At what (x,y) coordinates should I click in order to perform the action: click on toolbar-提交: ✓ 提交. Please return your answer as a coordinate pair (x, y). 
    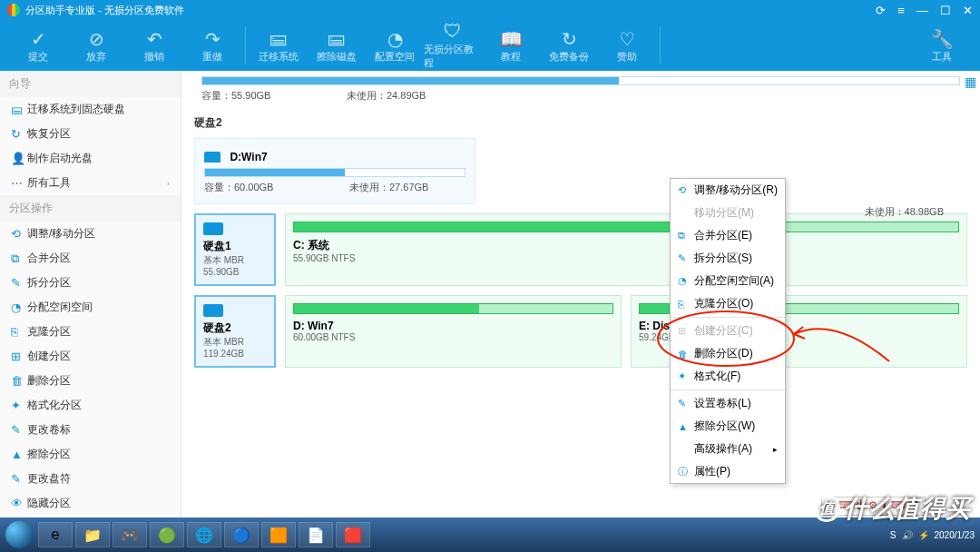
    Looking at the image, I should click on (38, 45).